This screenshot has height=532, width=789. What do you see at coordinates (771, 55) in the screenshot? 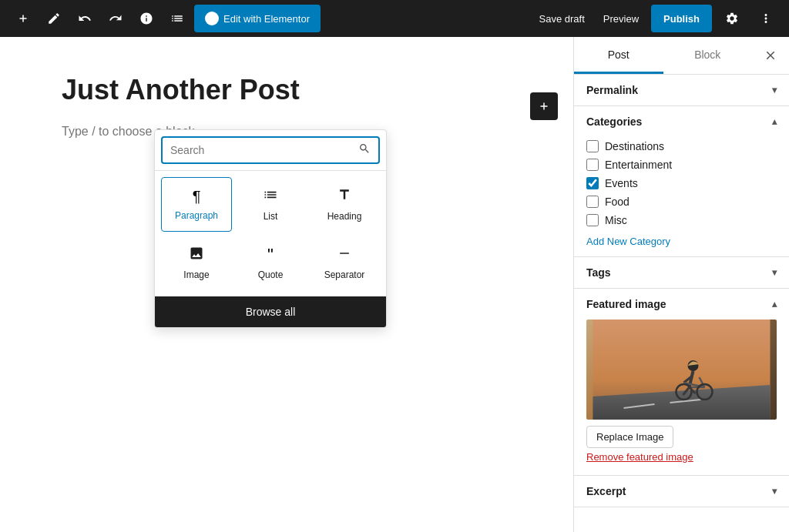
I see `close-sidebar-button` at bounding box center [771, 55].